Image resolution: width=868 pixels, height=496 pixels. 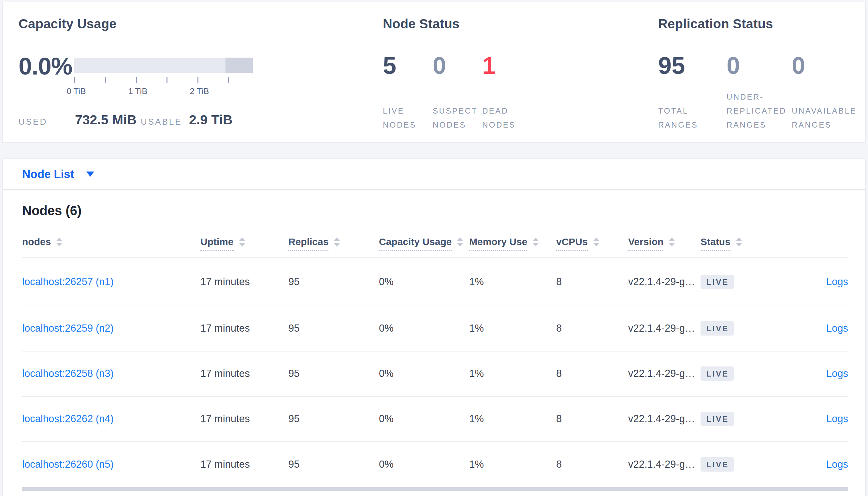 What do you see at coordinates (211, 120) in the screenshot?
I see `usable-value: 2.9 TiB` at bounding box center [211, 120].